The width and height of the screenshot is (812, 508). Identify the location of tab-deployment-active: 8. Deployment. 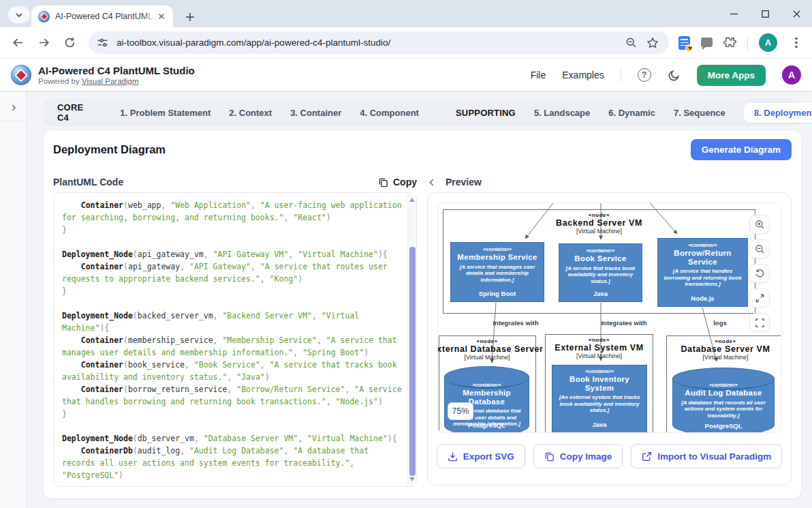
(778, 113).